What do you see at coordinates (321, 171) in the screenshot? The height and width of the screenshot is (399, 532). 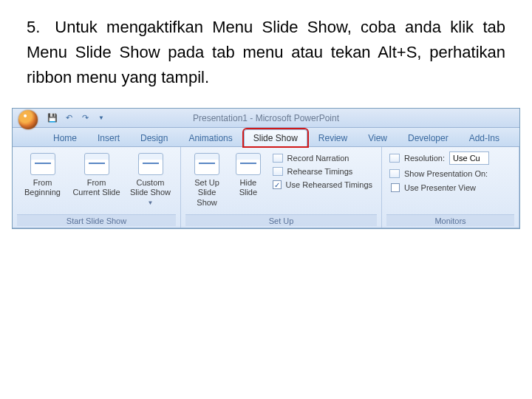 I see `rehearse-timings-label: Rehearse Timings` at bounding box center [321, 171].